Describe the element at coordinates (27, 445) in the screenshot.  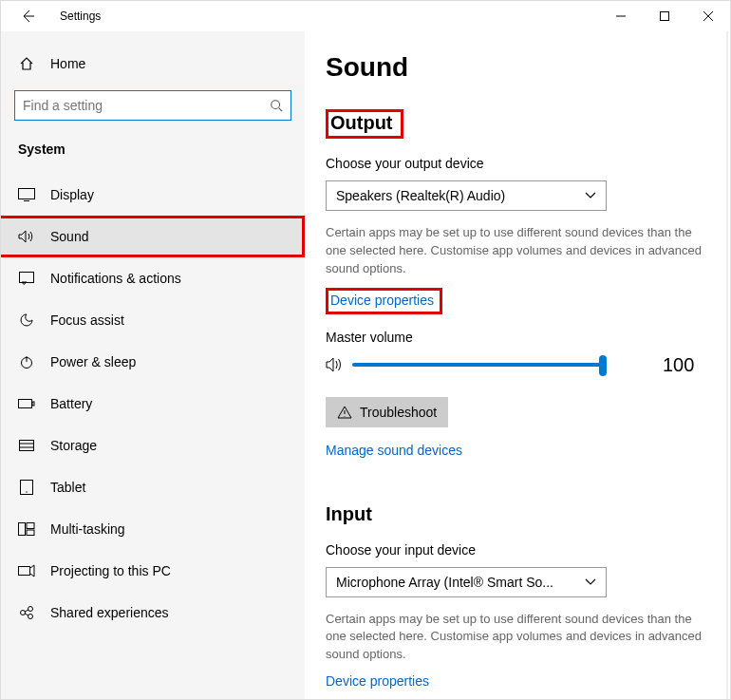
I see `storage-icon` at that location.